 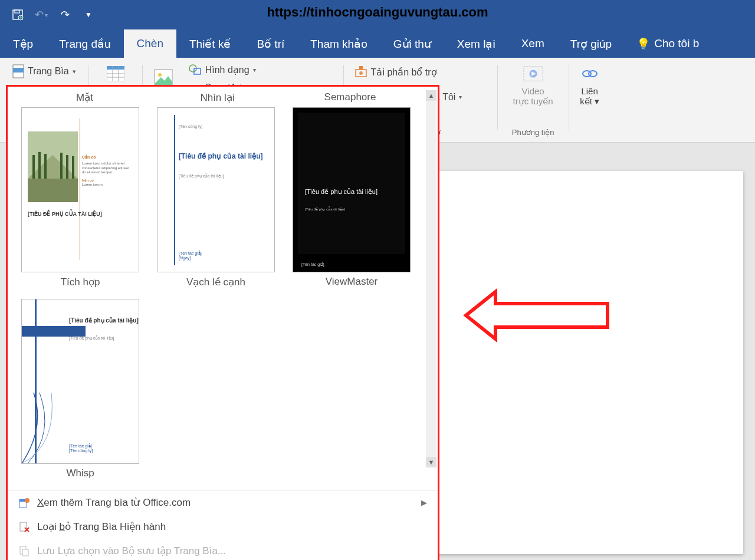 I want to click on tab-help: Trợ giúp, so click(x=591, y=44).